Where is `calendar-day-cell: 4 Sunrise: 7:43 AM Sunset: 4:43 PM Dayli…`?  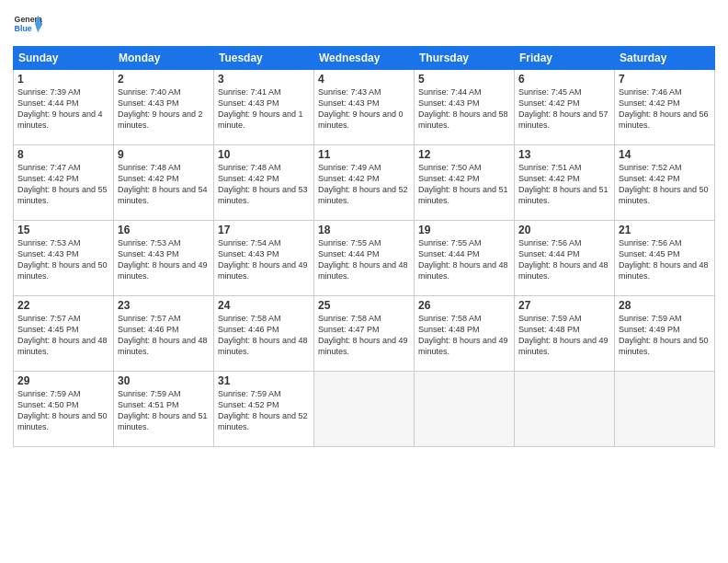
calendar-day-cell: 4 Sunrise: 7:43 AM Sunset: 4:43 PM Dayli… is located at coordinates (364, 108).